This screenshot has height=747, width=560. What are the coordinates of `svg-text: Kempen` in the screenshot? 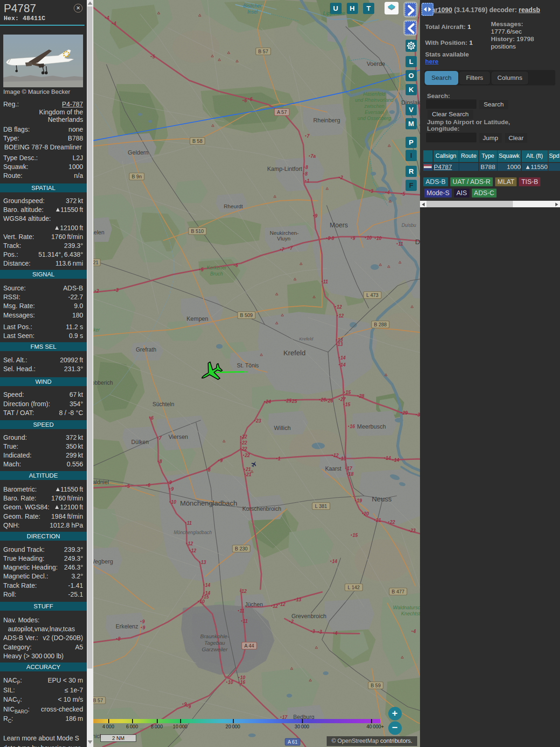 It's located at (198, 319).